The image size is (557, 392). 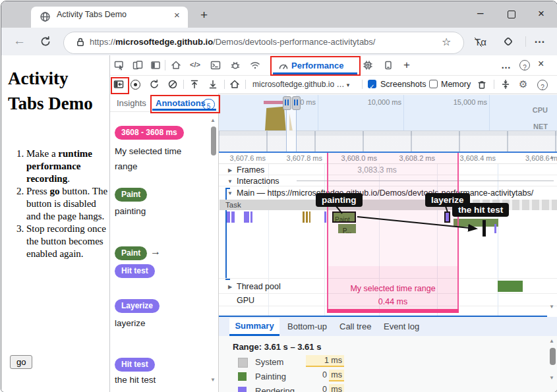 I want to click on device-emulation-icon, so click(x=138, y=65).